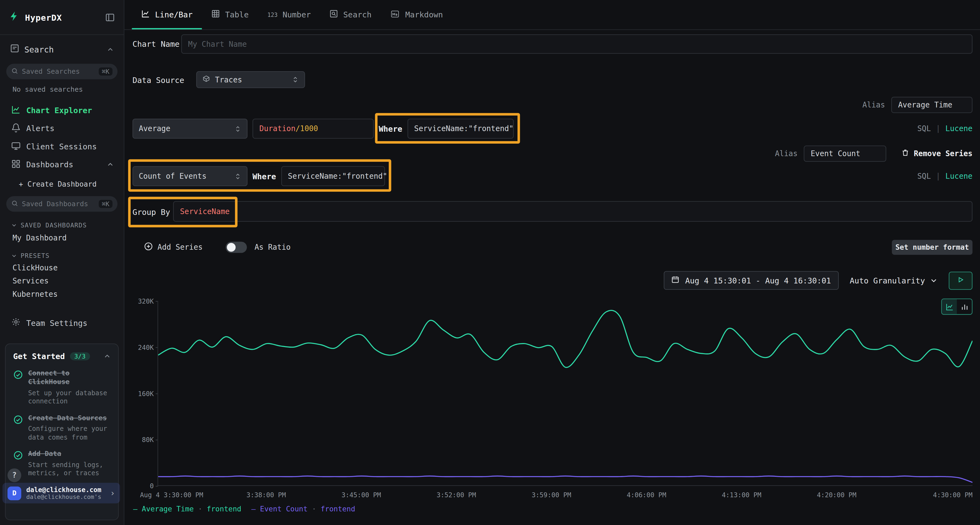 The height and width of the screenshot is (525, 980). Describe the element at coordinates (332, 176) in the screenshot. I see `series2-where-input: ServiceName:"frontend"` at that location.